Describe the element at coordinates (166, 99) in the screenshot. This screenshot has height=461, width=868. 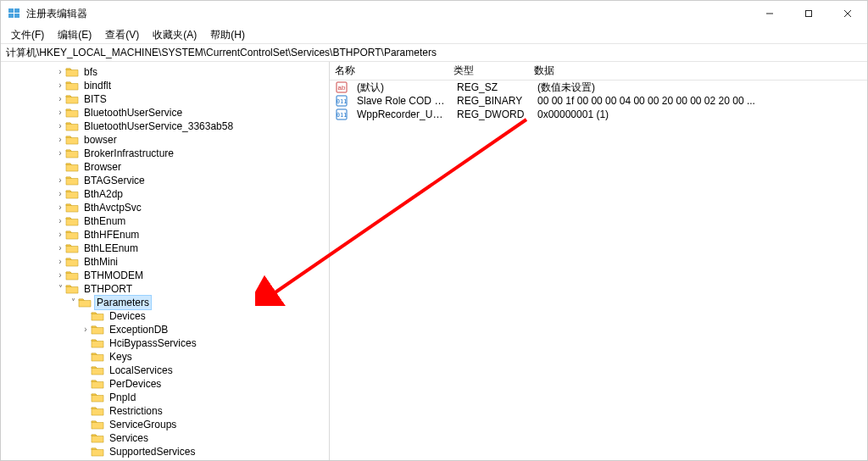
I see `tree-item: ›BITS` at that location.